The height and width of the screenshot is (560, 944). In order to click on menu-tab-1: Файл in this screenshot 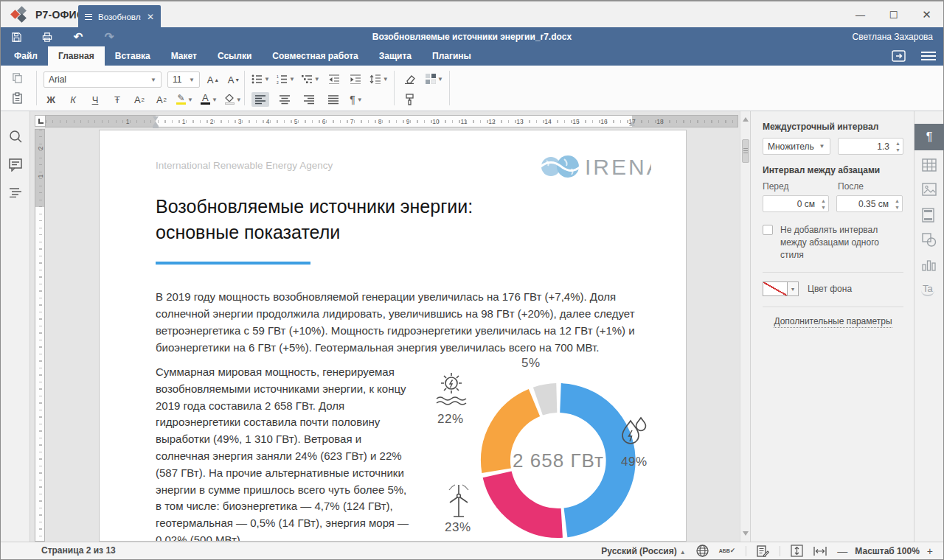, I will do `click(26, 56)`.